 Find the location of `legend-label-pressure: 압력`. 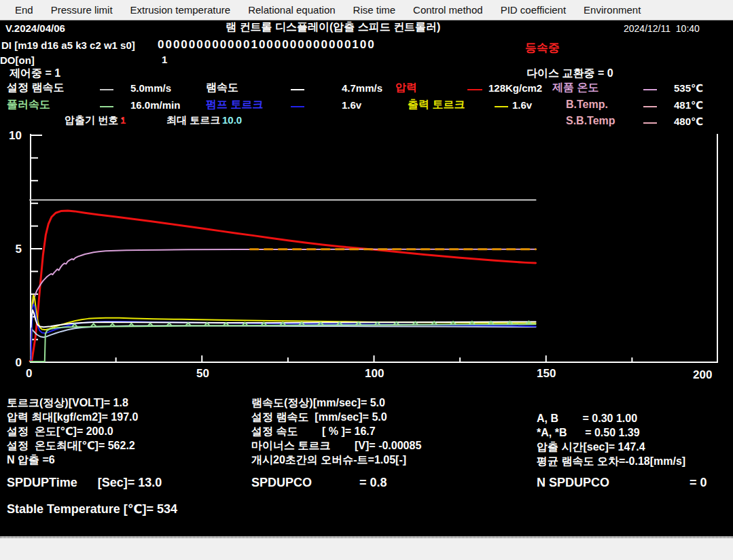

legend-label-pressure: 압력 is located at coordinates (406, 88).